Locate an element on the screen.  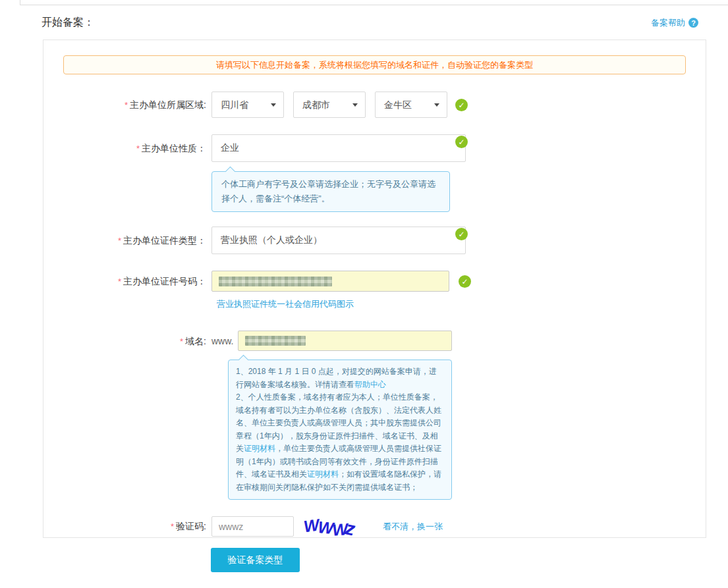
www-prefix: www. is located at coordinates (223, 341).